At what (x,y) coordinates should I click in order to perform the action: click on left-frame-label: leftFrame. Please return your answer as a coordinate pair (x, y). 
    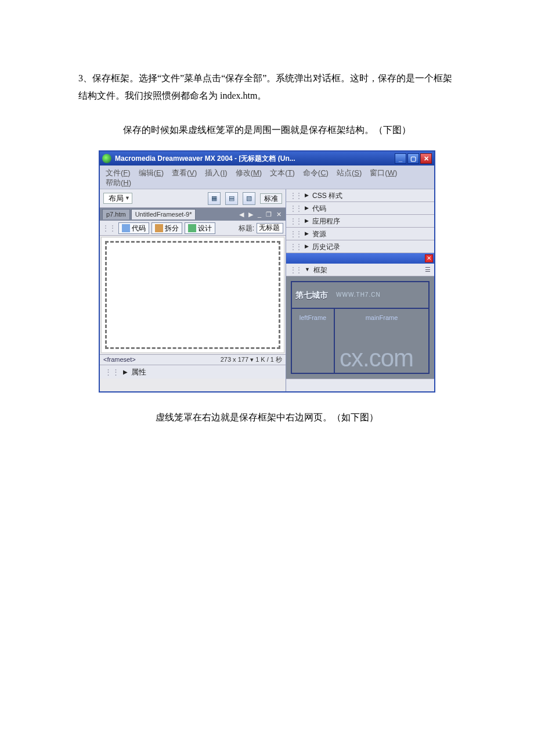
    Looking at the image, I should click on (313, 318).